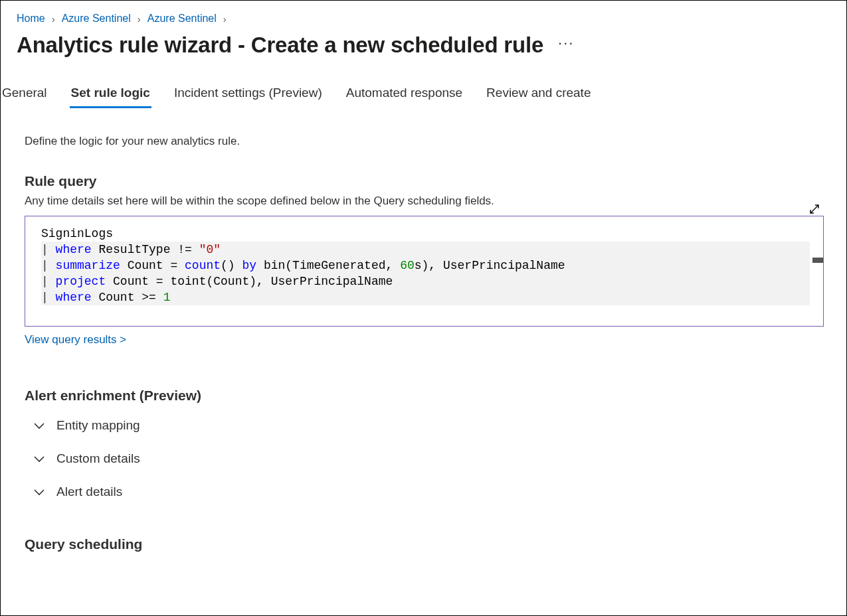  What do you see at coordinates (424, 459) in the screenshot?
I see `collapsible-custom-details: Custom details` at bounding box center [424, 459].